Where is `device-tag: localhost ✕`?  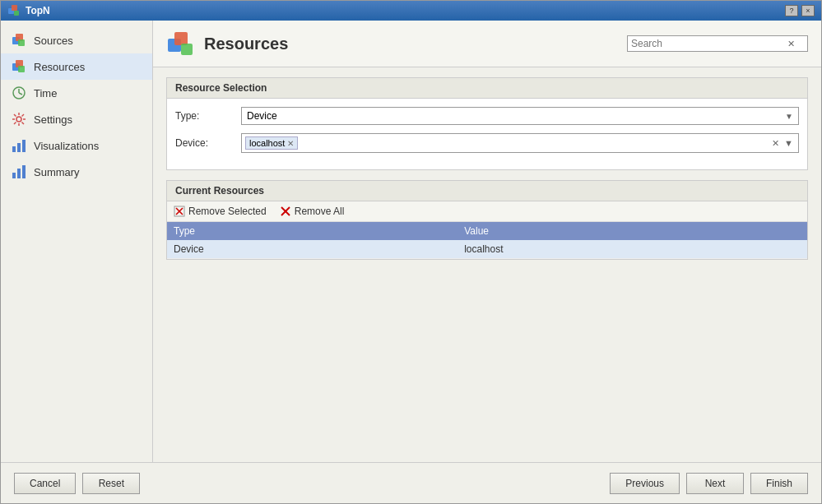
device-tag: localhost ✕ is located at coordinates (272, 143).